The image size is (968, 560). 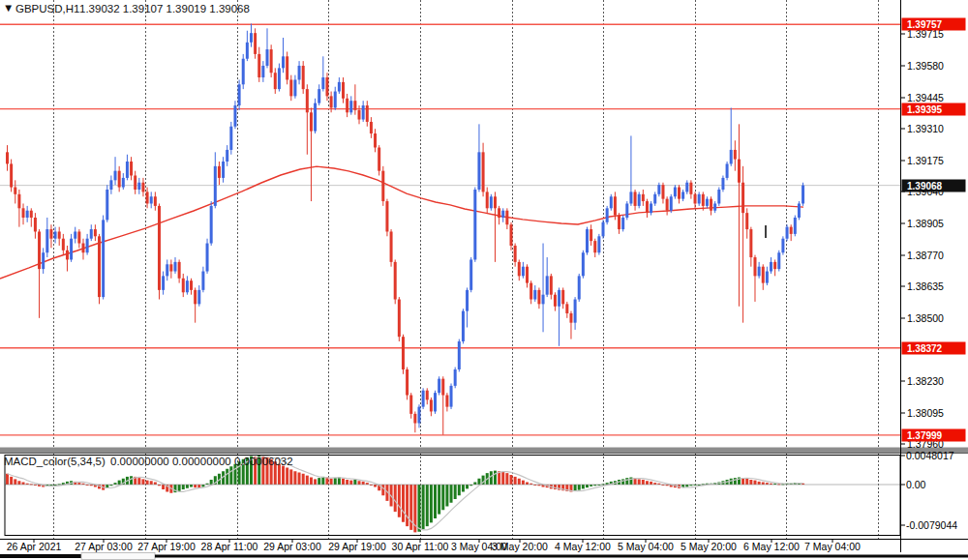 I want to click on scrollbar-thumb, so click(x=118, y=557).